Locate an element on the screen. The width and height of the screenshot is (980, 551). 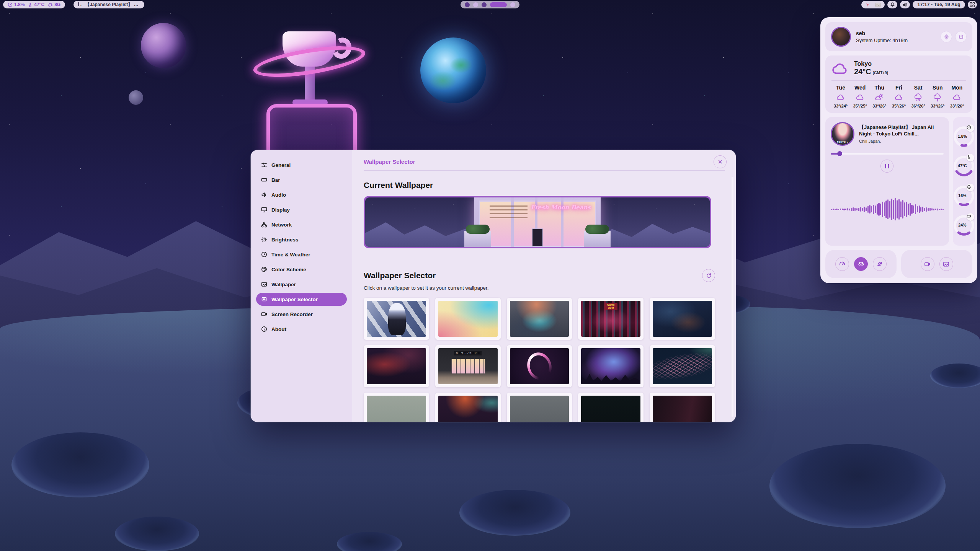
bar-icon is located at coordinates (264, 180).